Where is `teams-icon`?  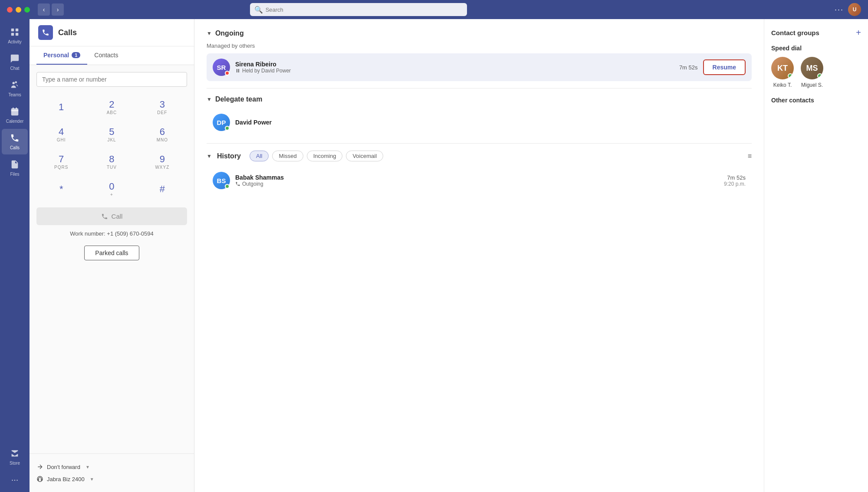 teams-icon is located at coordinates (15, 86).